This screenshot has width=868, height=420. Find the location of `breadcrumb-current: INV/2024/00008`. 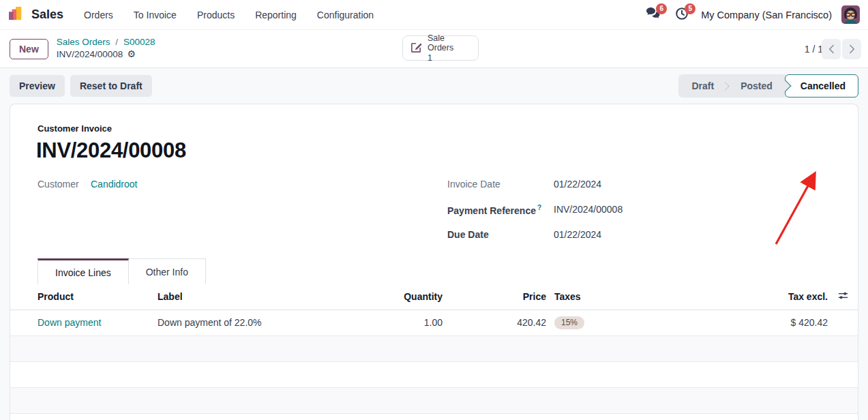

breadcrumb-current: INV/2024/00008 is located at coordinates (90, 55).